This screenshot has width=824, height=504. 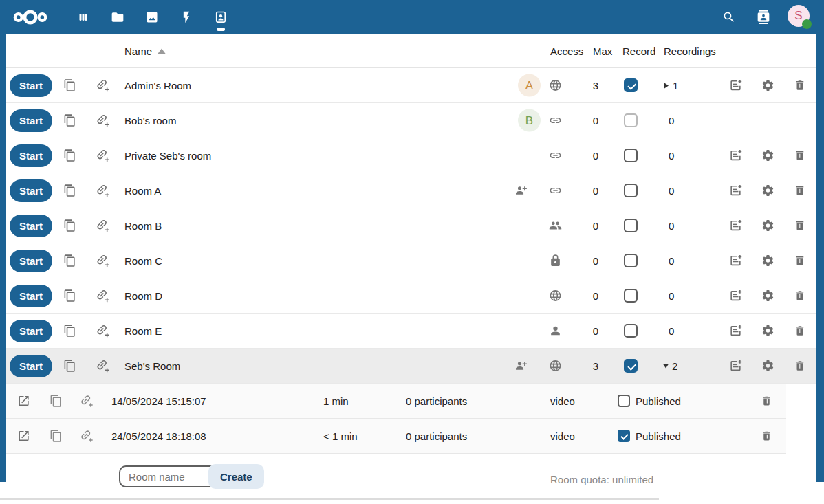 What do you see at coordinates (118, 17) in the screenshot?
I see `app-menu-item-files` at bounding box center [118, 17].